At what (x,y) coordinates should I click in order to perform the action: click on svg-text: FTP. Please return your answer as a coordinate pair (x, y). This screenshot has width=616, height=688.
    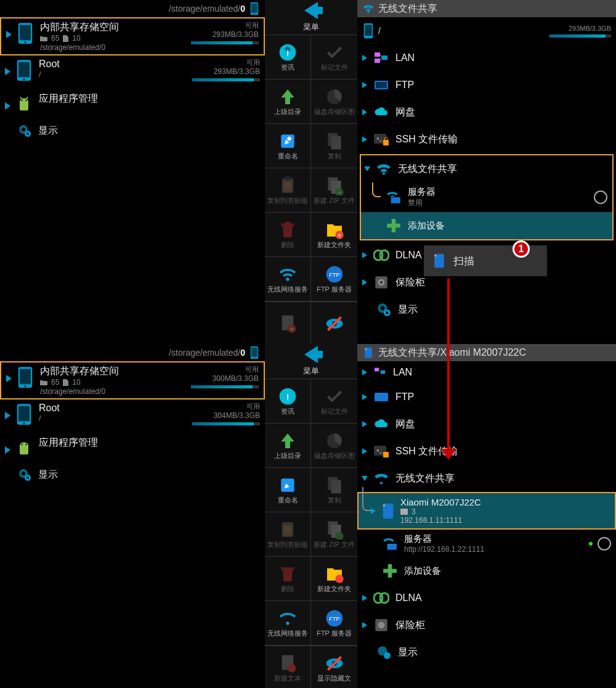
    Looking at the image, I should click on (334, 275).